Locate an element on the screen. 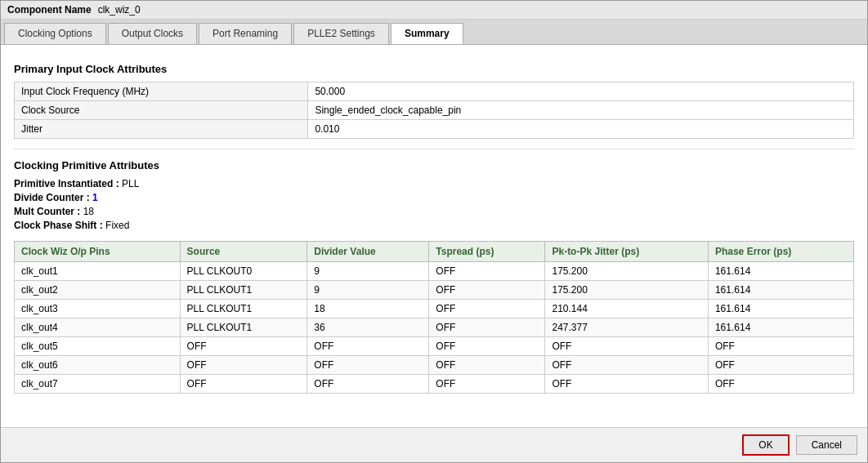 Image resolution: width=868 pixels, height=463 pixels. jitter-value: 0.010 is located at coordinates (581, 129).